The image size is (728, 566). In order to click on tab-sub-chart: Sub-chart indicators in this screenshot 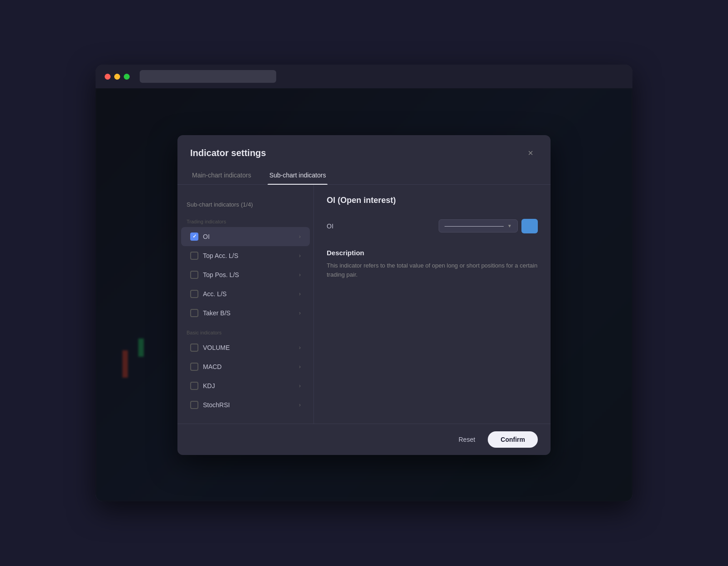, I will do `click(298, 176)`.